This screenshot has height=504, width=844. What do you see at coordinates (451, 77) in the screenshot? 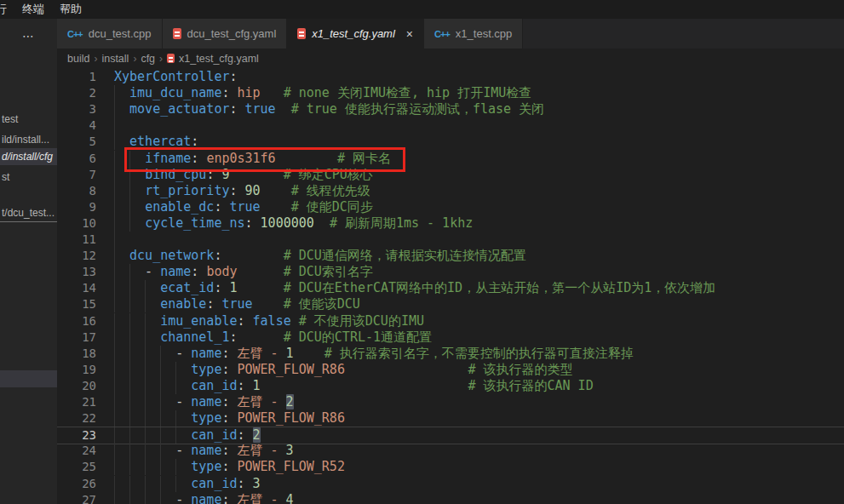
I see `code-line-1: 1XyberController:` at bounding box center [451, 77].